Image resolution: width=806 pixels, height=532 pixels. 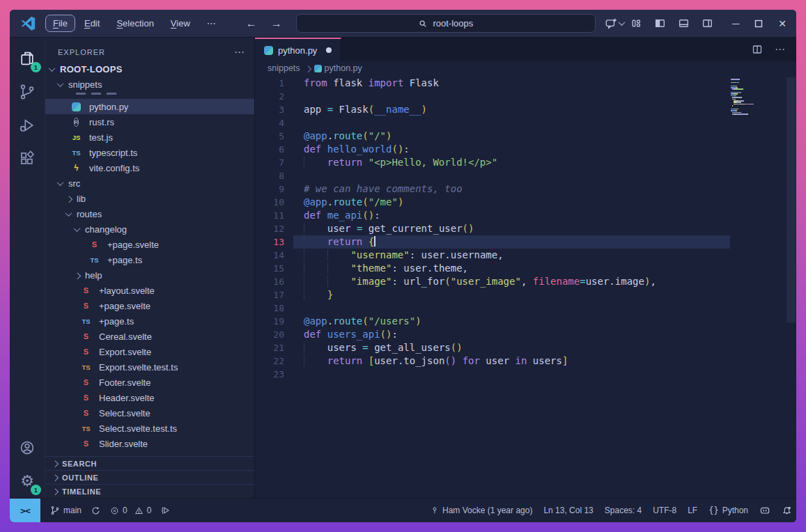 What do you see at coordinates (665, 510) in the screenshot?
I see `status-item-encoding: UTF-8` at bounding box center [665, 510].